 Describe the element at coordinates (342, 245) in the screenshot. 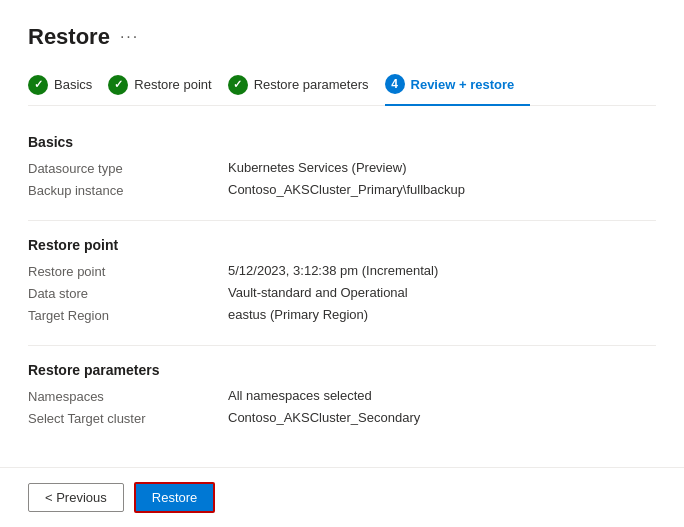

I see `restore-point-section-title: Restore point` at that location.